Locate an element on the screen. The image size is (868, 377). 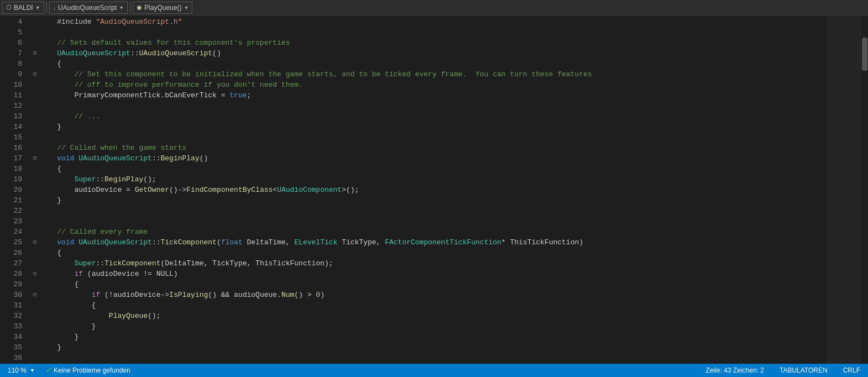
code-token: (); is located at coordinates (149, 179).